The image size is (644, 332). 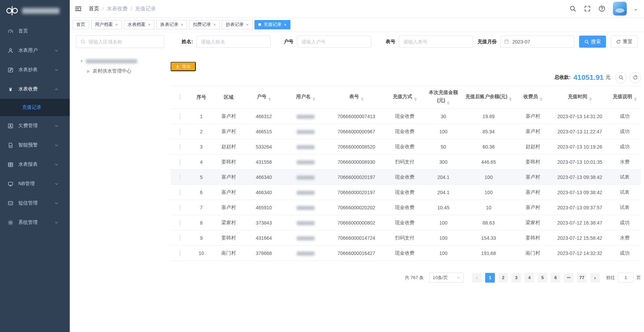 What do you see at coordinates (35, 145) in the screenshot?
I see `sidebar-item-alerts: 智能预警` at bounding box center [35, 145].